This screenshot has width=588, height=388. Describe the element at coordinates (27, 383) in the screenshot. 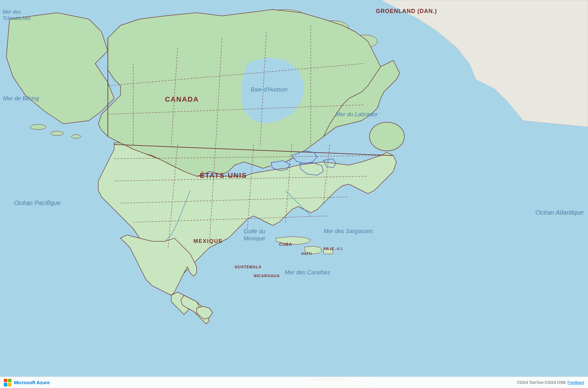

I see `microsoft-azure-logo: Microsoft Azure` at that location.